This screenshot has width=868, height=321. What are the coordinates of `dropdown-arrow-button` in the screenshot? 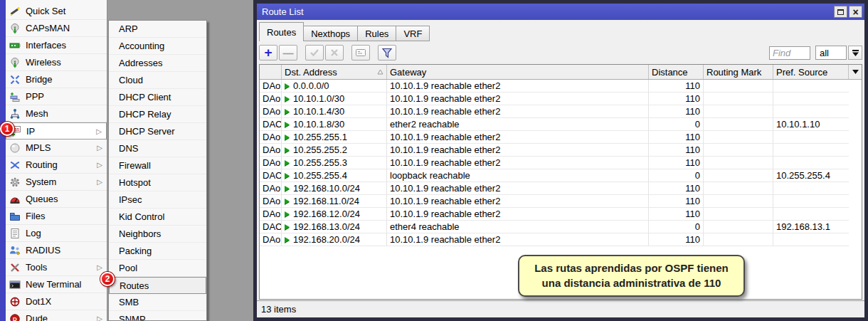 It's located at (855, 53).